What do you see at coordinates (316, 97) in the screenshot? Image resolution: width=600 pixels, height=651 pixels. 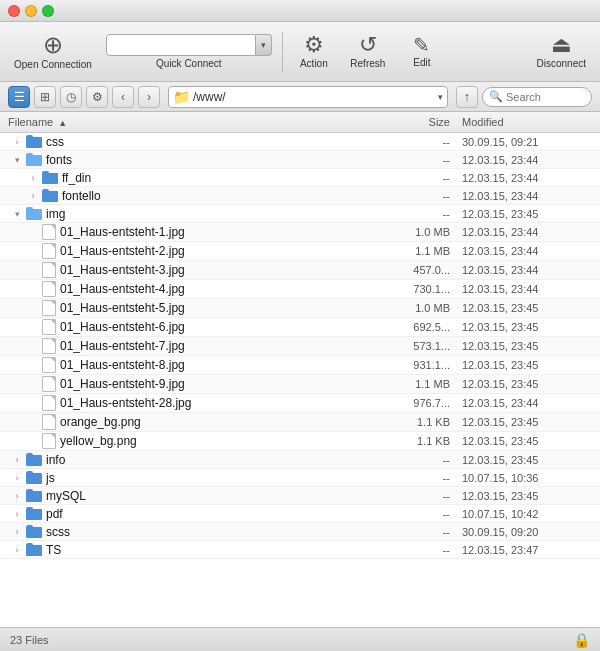 I see `path-text: /www/` at bounding box center [316, 97].